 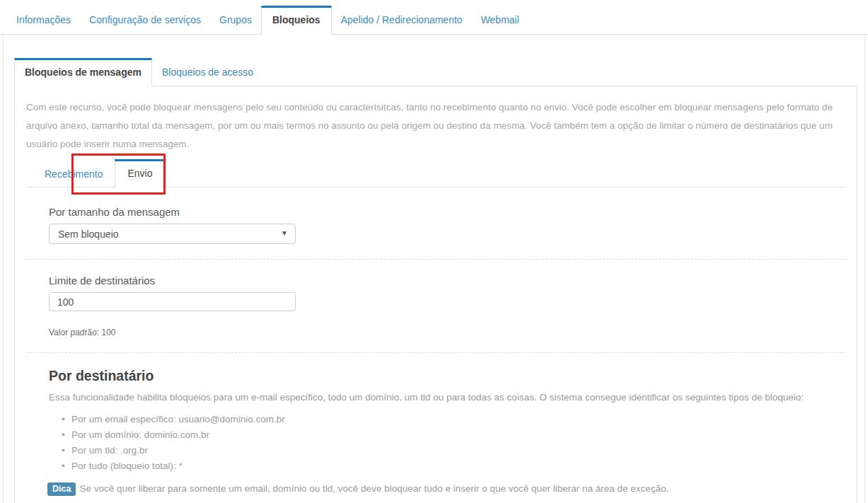 What do you see at coordinates (374, 488) in the screenshot?
I see `tip-text: Se você quer liberar para somente um ema…` at bounding box center [374, 488].